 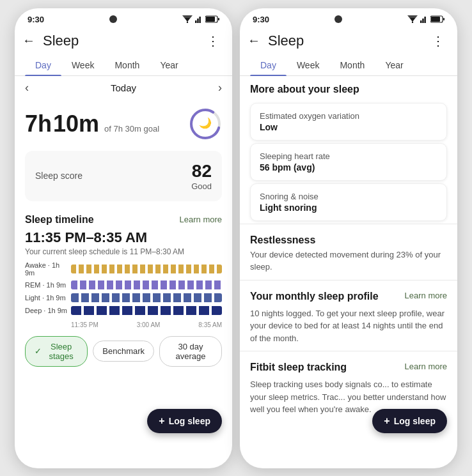 I want to click on left-app-header: ← Sleep ⋮, so click(x=123, y=41).